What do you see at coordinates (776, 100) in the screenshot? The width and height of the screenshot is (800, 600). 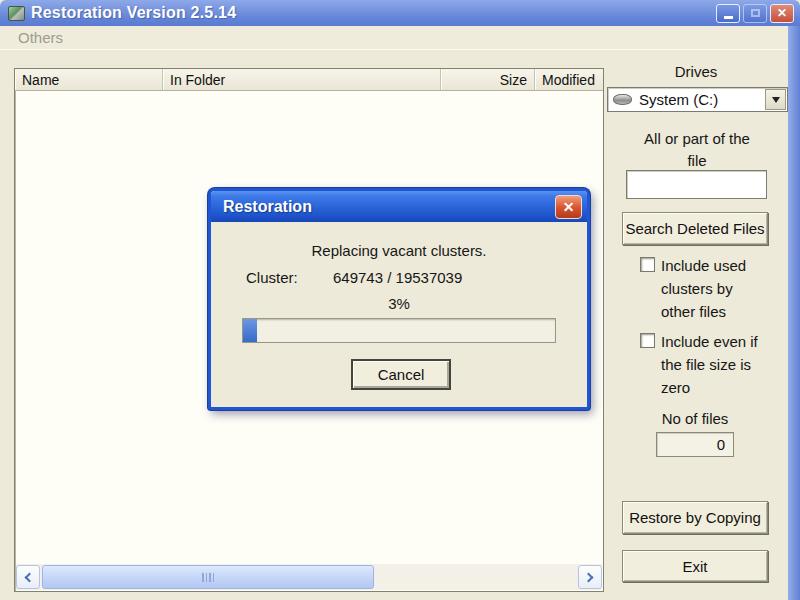 I see `chevron-down-icon` at bounding box center [776, 100].